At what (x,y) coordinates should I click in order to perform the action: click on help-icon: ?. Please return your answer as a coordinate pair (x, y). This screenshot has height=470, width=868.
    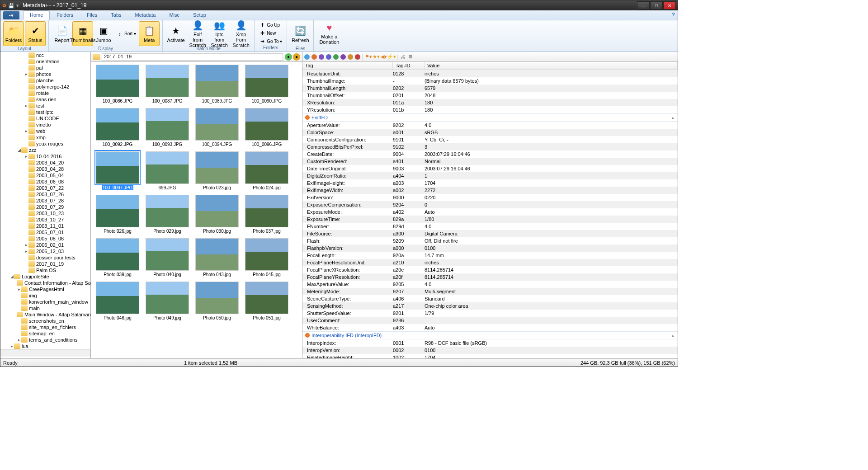
    Looking at the image, I should click on (674, 14).